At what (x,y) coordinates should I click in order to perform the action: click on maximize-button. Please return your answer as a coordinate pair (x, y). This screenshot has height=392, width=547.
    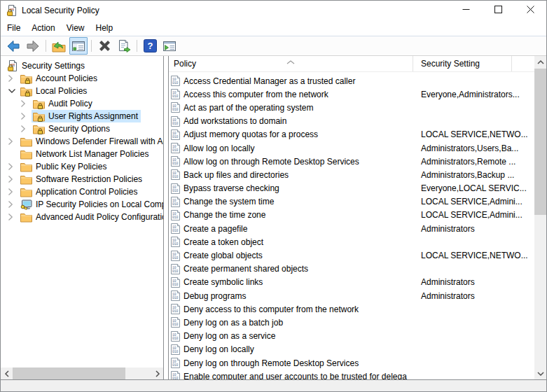
    Looking at the image, I should click on (498, 10).